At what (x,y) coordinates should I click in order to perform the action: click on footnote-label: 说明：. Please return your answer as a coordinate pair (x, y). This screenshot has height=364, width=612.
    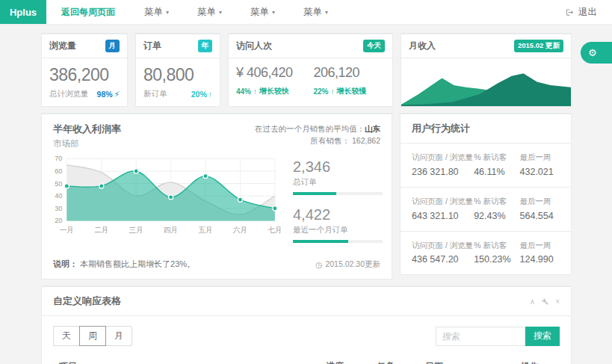
    Looking at the image, I should click on (66, 264).